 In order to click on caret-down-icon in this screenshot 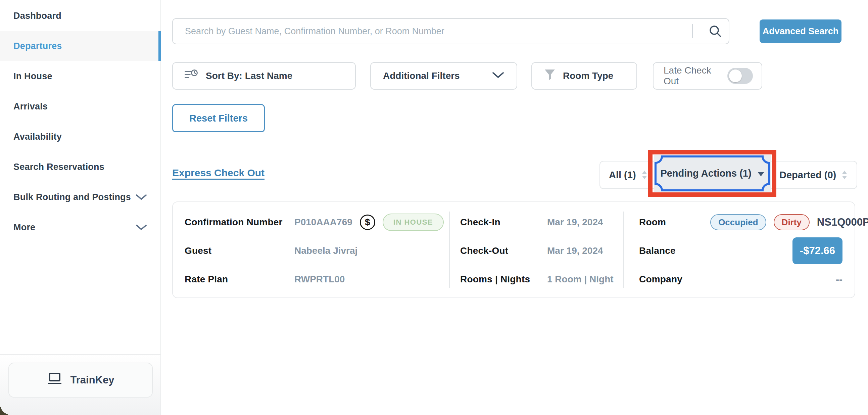, I will do `click(761, 174)`.